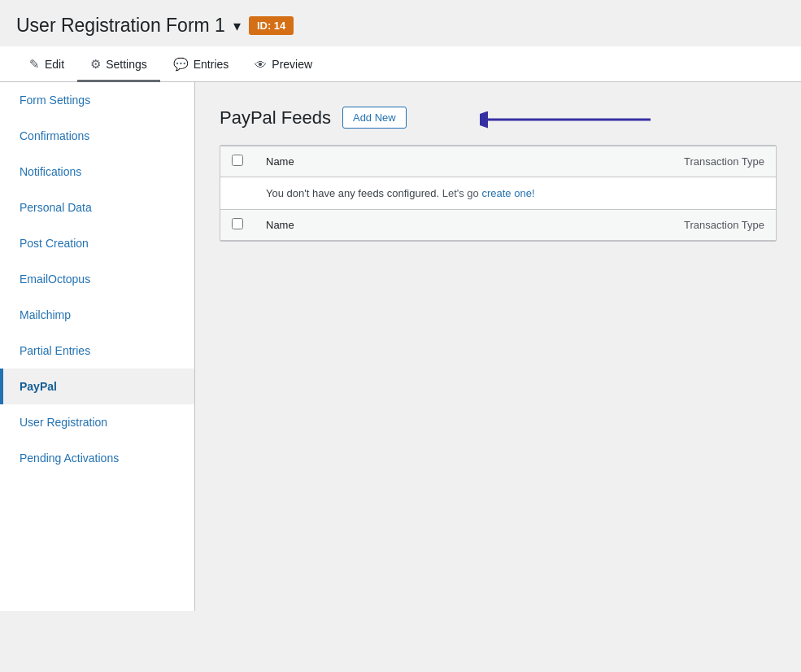 The height and width of the screenshot is (672, 801). I want to click on feeds-header: PayPal Feeds Add New, so click(498, 125).